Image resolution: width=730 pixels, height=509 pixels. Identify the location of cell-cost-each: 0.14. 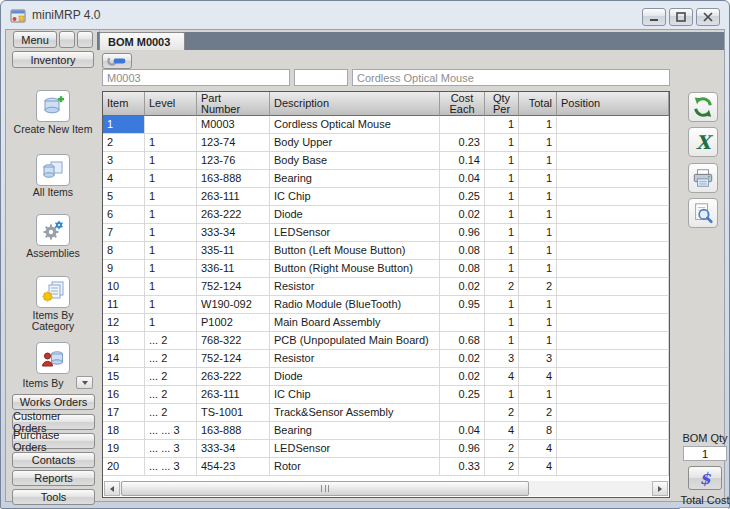
(462, 161).